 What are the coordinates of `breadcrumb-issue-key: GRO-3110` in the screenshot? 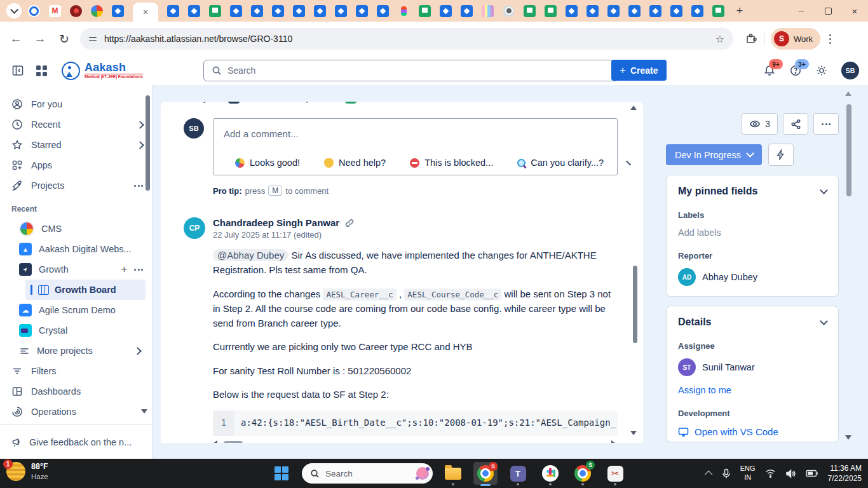 It's located at (384, 102).